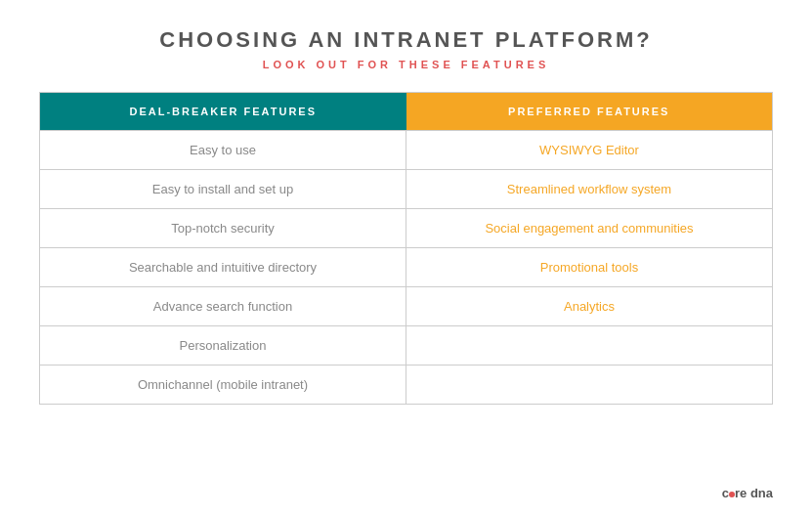  Describe the element at coordinates (406, 189) in the screenshot. I see `table-row: Easy to install and set up Streamlined w…` at that location.